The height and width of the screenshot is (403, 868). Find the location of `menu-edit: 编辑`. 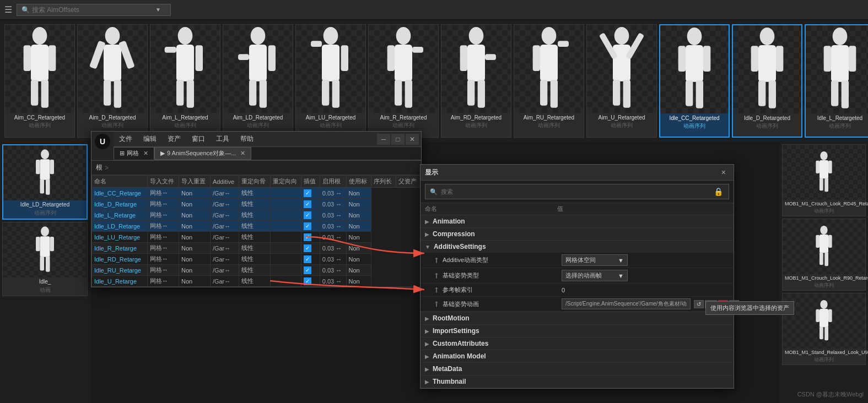

menu-edit: 编辑 is located at coordinates (150, 139).